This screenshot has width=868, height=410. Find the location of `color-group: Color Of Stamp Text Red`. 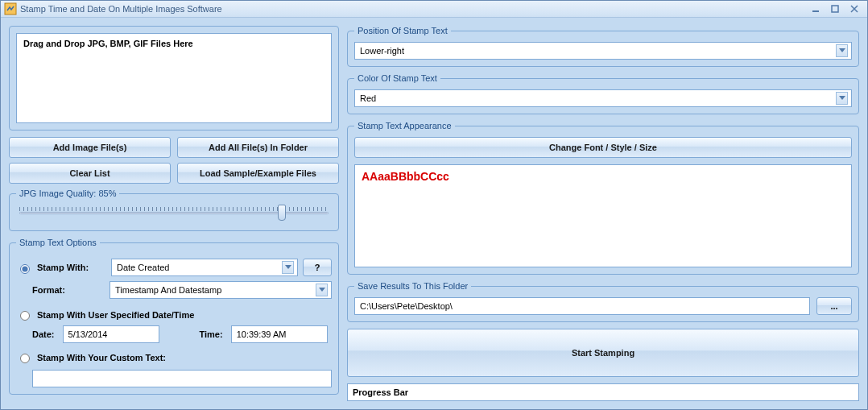

color-group: Color Of Stamp Text Red is located at coordinates (603, 93).